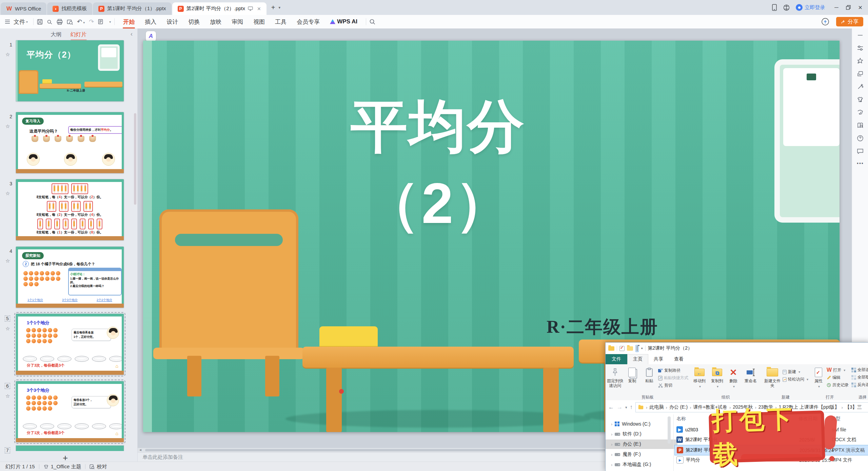 This screenshot has width=868, height=471. I want to click on dictionary-search-icon, so click(860, 125).